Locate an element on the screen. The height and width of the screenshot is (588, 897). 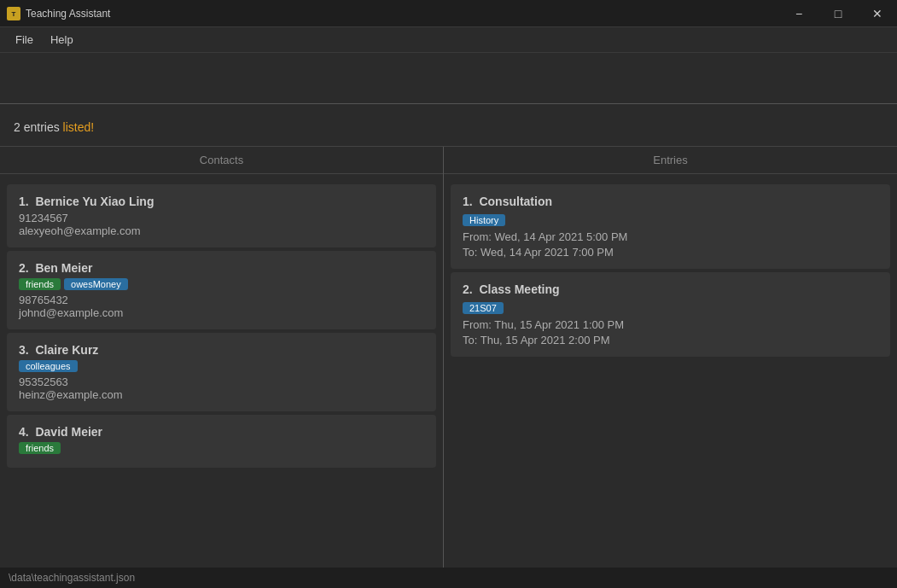
contact-2-name: 2. Ben Meier is located at coordinates (222, 268).